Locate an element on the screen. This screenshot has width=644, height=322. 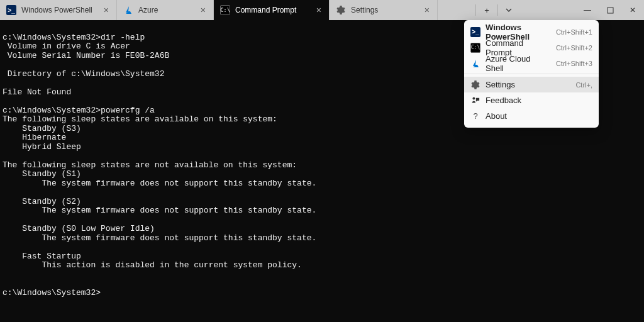
tab-dropdown-button is located at coordinates (509, 10).